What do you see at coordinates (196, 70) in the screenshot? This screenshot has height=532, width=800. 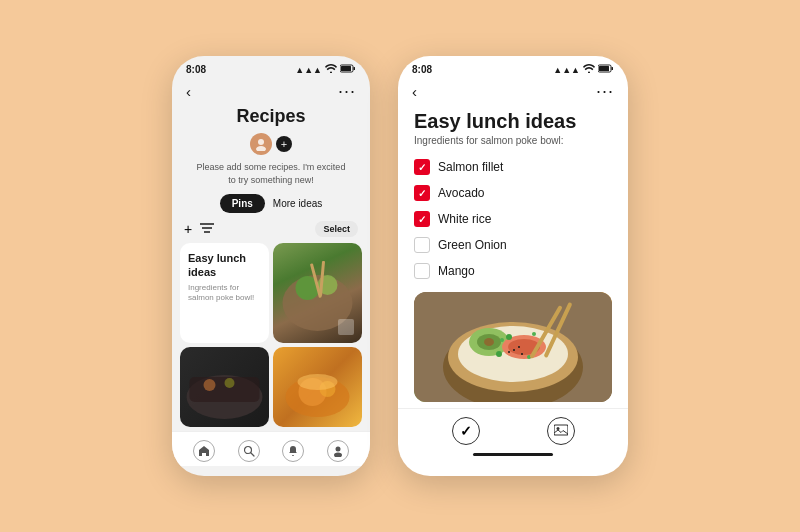 I see `left-time: 8:08` at bounding box center [196, 70].